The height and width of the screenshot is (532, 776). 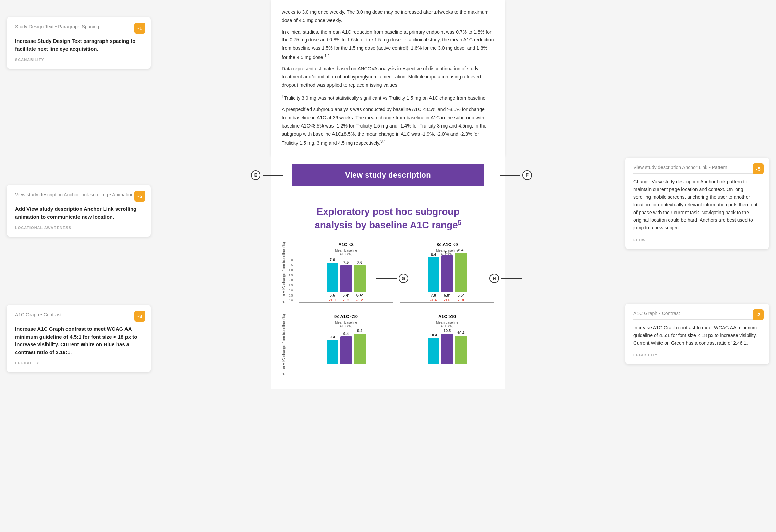 I want to click on node-e: E, so click(x=256, y=175).